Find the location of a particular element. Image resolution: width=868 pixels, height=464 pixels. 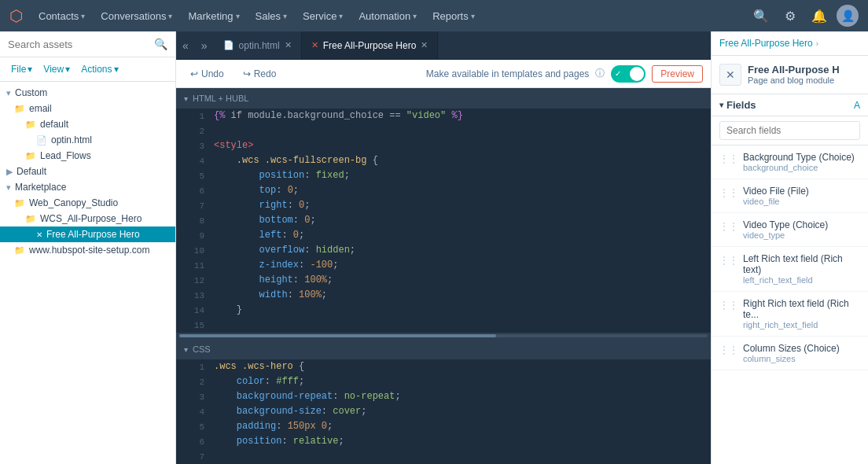

tab-nav-right: » is located at coordinates (204, 46).